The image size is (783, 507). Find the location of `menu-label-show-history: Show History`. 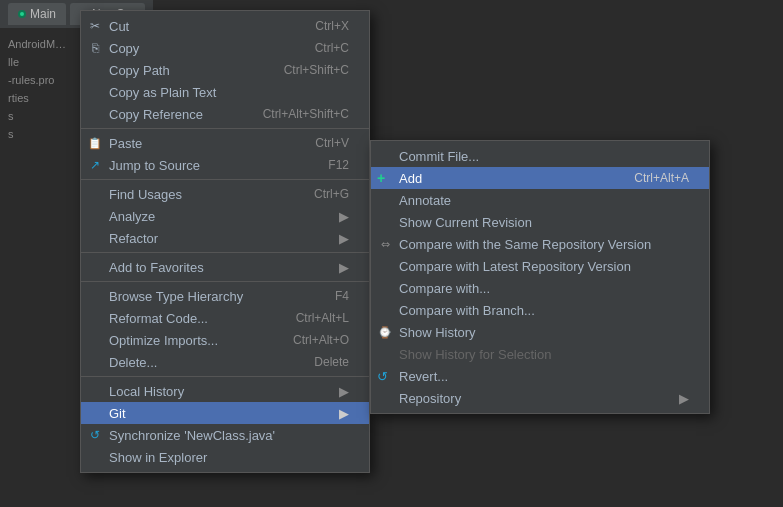

menu-label-show-history: Show History is located at coordinates (544, 332).